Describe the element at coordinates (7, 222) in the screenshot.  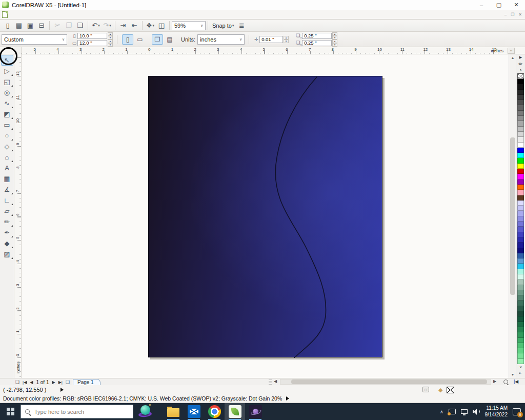
I see `color-eyedropper-tool: ✏` at that location.